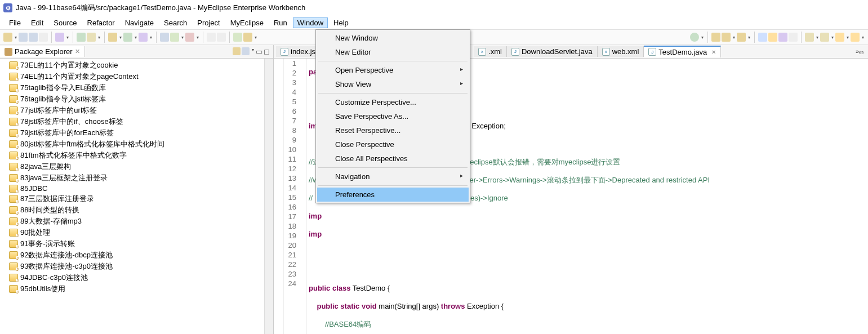 This screenshot has height=334, width=868. I want to click on minimize-icon: ▭, so click(259, 52).